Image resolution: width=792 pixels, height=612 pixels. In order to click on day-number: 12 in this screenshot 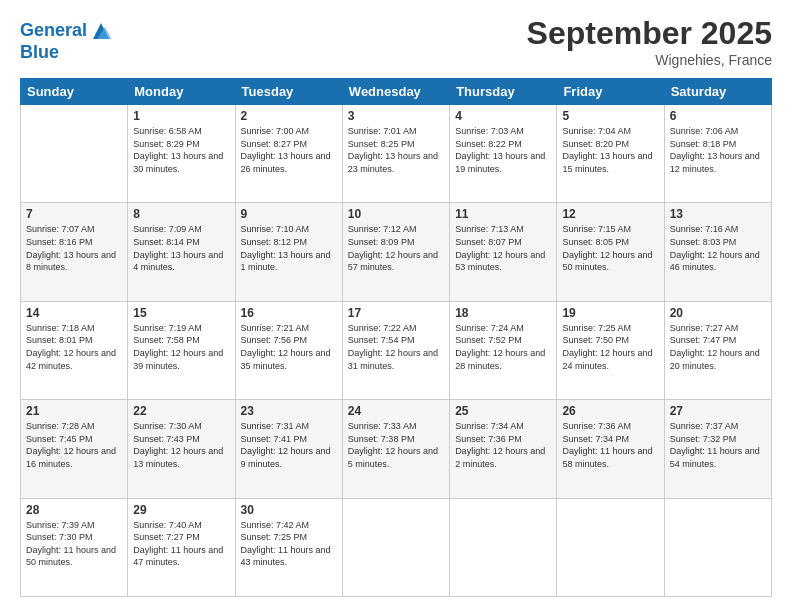, I will do `click(610, 214)`.